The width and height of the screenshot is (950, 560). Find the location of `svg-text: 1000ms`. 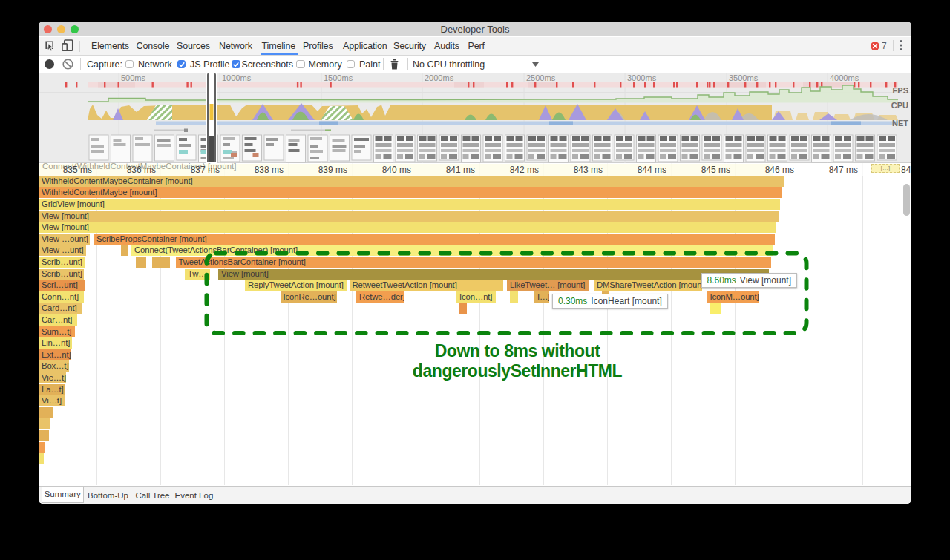

svg-text: 1000ms is located at coordinates (237, 78).